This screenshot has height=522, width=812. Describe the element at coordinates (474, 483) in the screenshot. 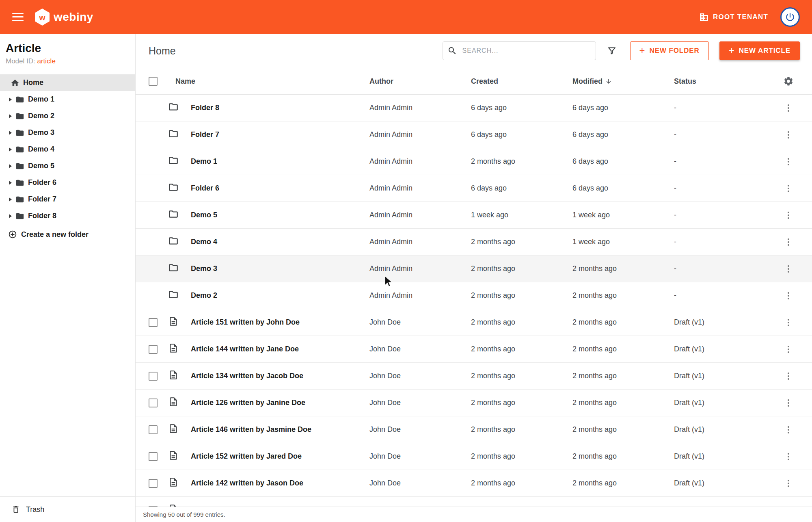

I see `table-row: Article 142 written by Jason Doe John Do…` at that location.